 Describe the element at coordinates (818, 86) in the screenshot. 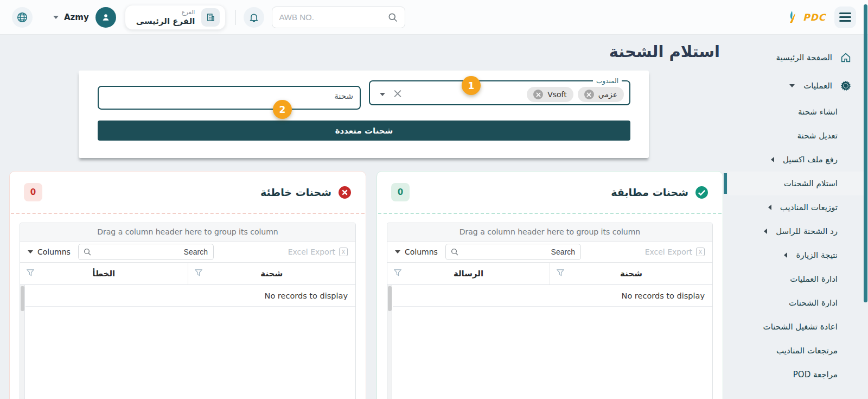

I see `sidebar-item-label: العمليات` at that location.